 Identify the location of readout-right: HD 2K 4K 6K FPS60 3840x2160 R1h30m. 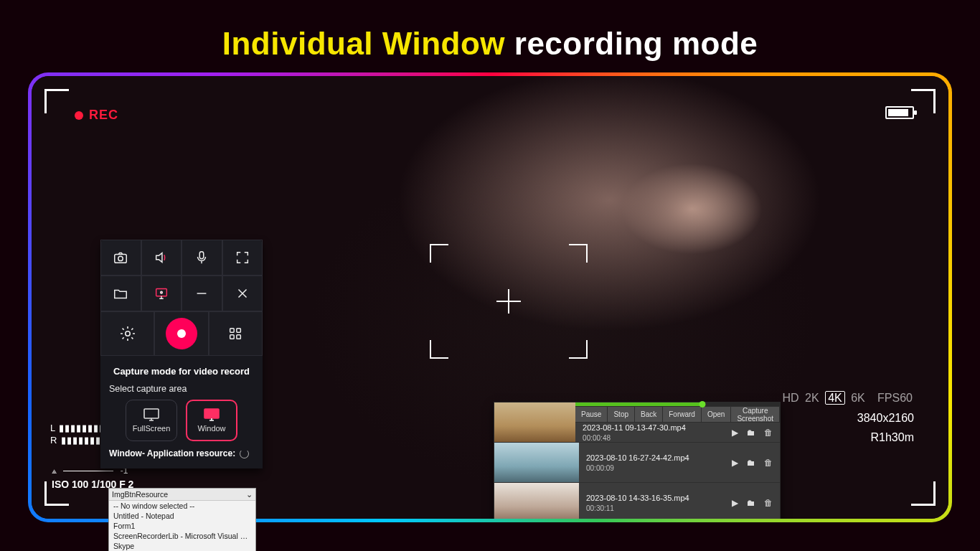
(848, 418).